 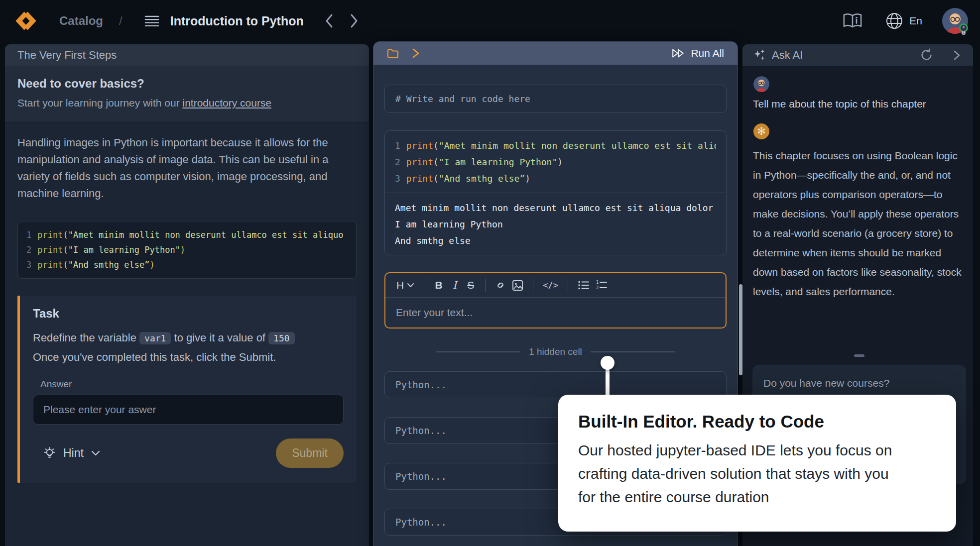 I want to click on globe-icon, so click(x=894, y=21).